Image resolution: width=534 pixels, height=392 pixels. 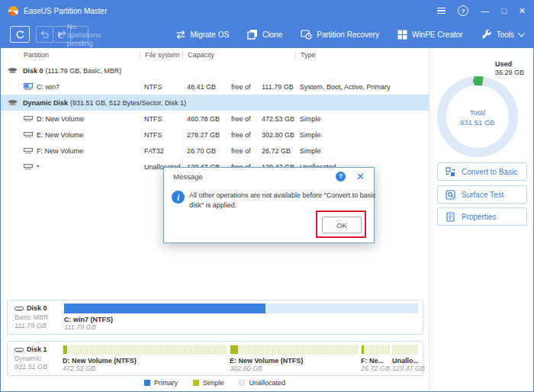 What do you see at coordinates (239, 87) in the screenshot?
I see `capacity-value: 48.41 GBfree of111.79 GB` at bounding box center [239, 87].